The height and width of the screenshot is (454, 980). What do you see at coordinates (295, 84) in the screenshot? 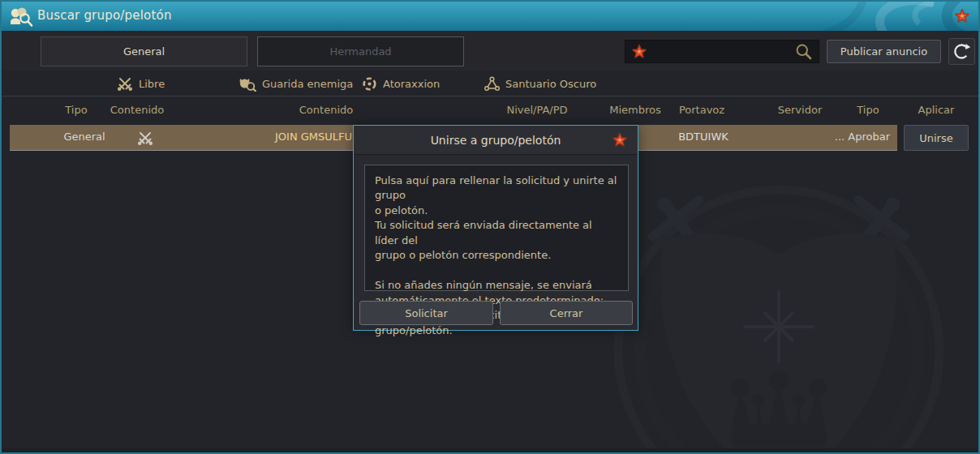
I see `filter-guarida-enemiga: Guarida enemiga` at bounding box center [295, 84].